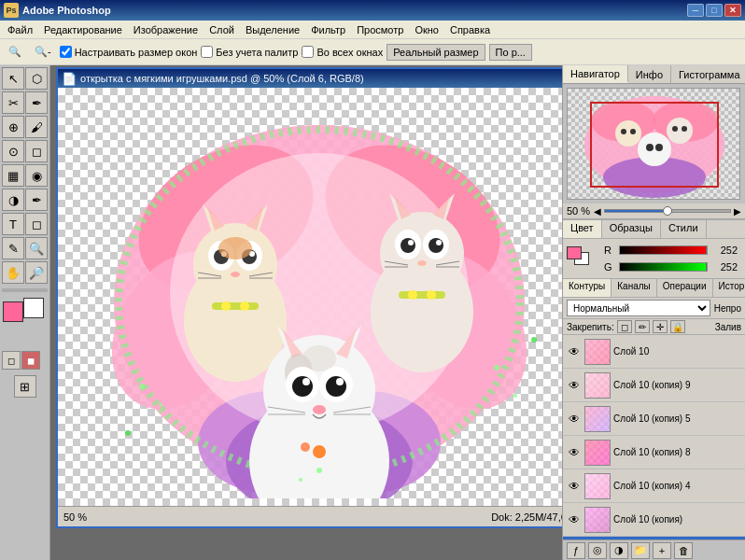 The image size is (745, 560). I want to click on tab-history: Истор, so click(729, 287).